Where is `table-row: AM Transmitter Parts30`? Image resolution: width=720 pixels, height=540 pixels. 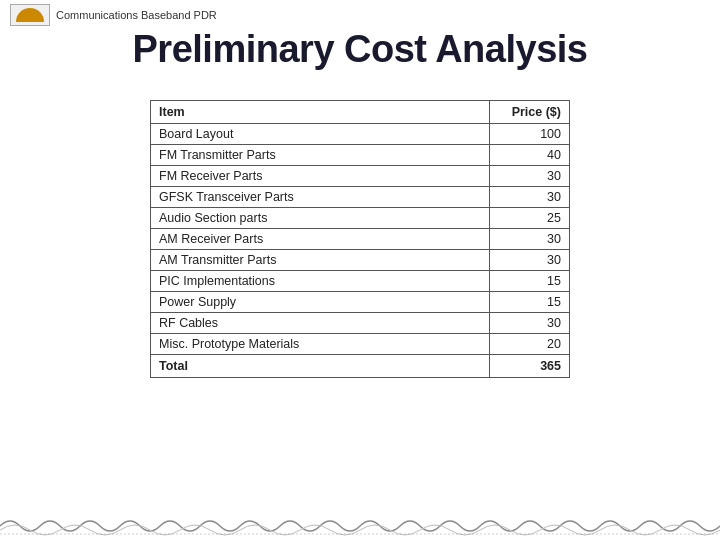
table-row: AM Transmitter Parts30 is located at coordinates (360, 260).